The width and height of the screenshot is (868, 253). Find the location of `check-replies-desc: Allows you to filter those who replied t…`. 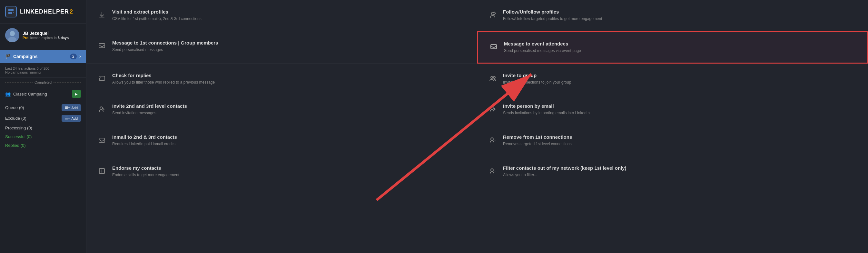

check-replies-desc: Allows you to filter those who replied t… is located at coordinates (289, 82).